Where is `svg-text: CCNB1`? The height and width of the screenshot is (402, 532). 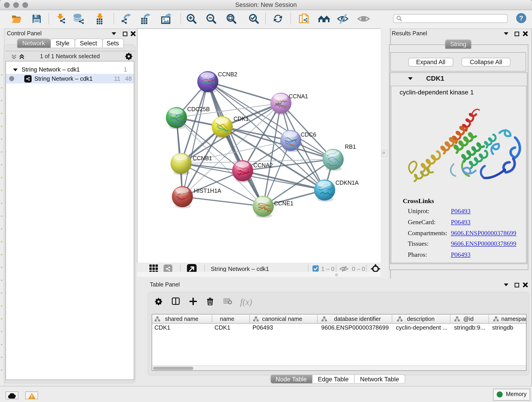
svg-text: CCNB1 is located at coordinates (203, 158).